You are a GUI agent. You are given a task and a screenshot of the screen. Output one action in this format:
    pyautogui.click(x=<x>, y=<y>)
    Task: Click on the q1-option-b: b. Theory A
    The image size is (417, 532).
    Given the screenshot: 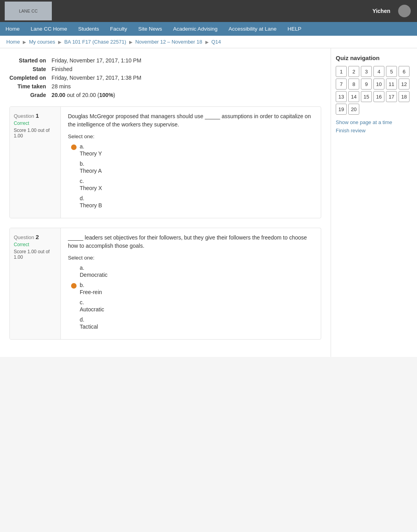 What is the action you would take?
    pyautogui.click(x=192, y=167)
    